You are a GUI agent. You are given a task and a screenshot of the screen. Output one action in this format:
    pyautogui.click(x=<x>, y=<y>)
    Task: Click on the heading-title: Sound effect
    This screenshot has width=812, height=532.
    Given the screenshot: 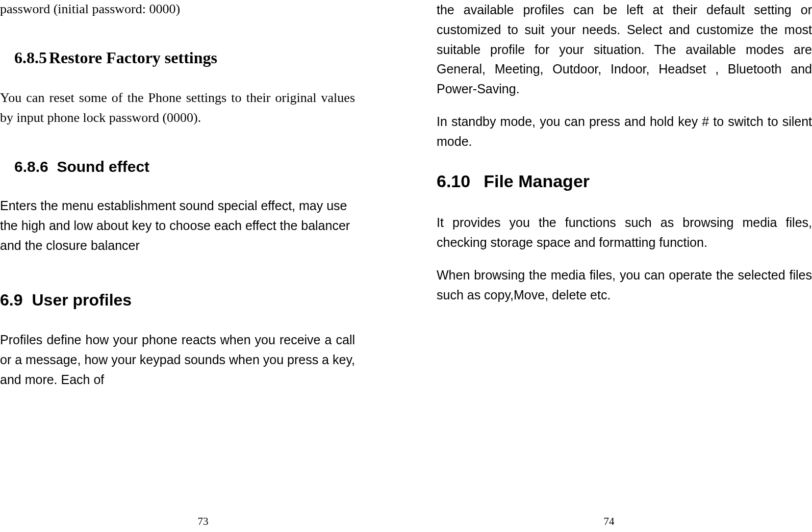 What is the action you would take?
    pyautogui.click(x=103, y=166)
    